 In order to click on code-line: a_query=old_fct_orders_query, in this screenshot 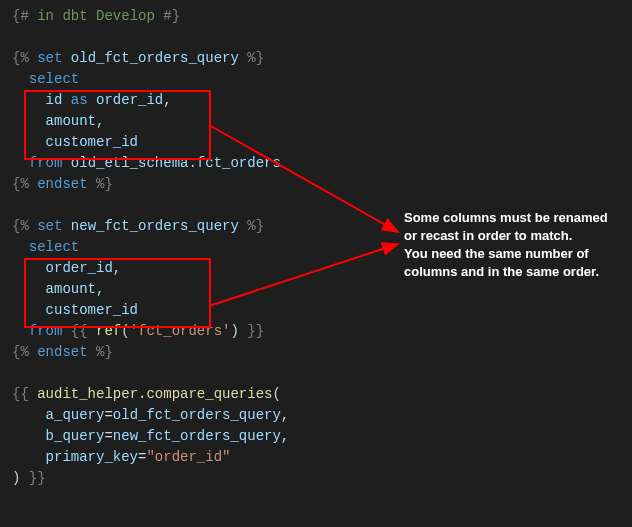, I will do `click(316, 416)`.